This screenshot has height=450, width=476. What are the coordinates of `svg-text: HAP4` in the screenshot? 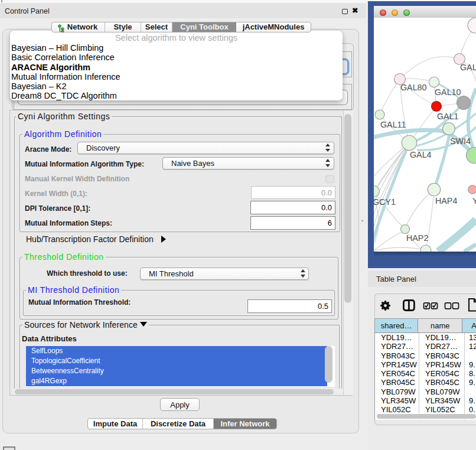 It's located at (446, 201).